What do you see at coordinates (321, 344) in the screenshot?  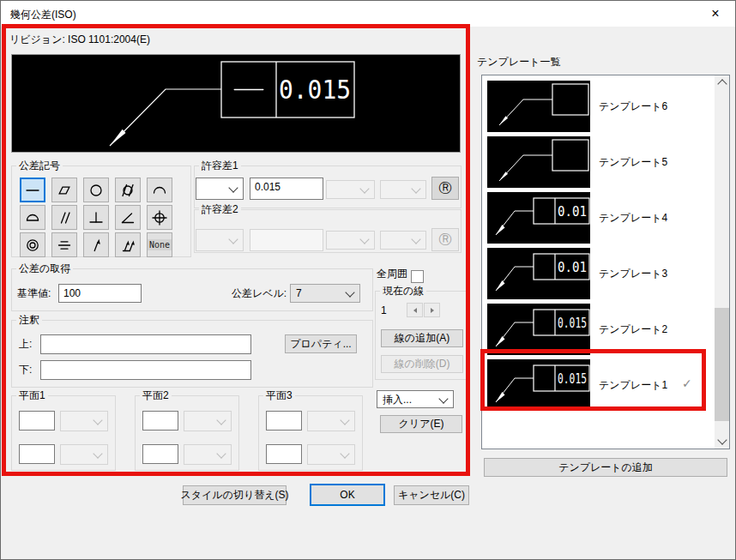 I see `properties-button: プロパティ...` at bounding box center [321, 344].